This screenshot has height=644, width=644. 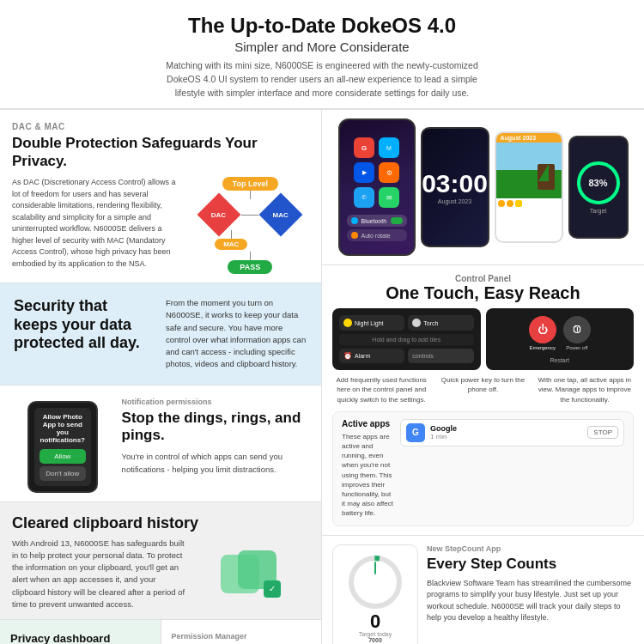 What do you see at coordinates (237, 334) in the screenshot?
I see `security-text: From the moment you turn on N6000SE, it …` at bounding box center [237, 334].